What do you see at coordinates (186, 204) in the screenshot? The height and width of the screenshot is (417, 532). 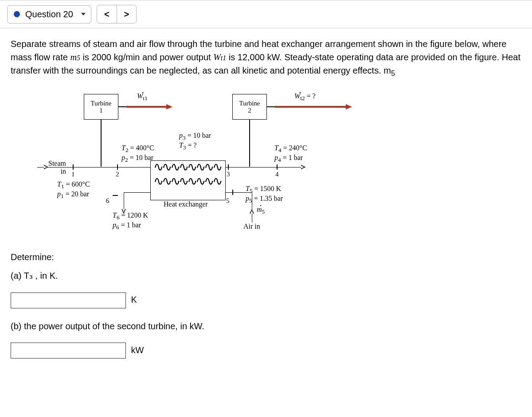 I see `hex-label: Heat exchanger` at bounding box center [186, 204].